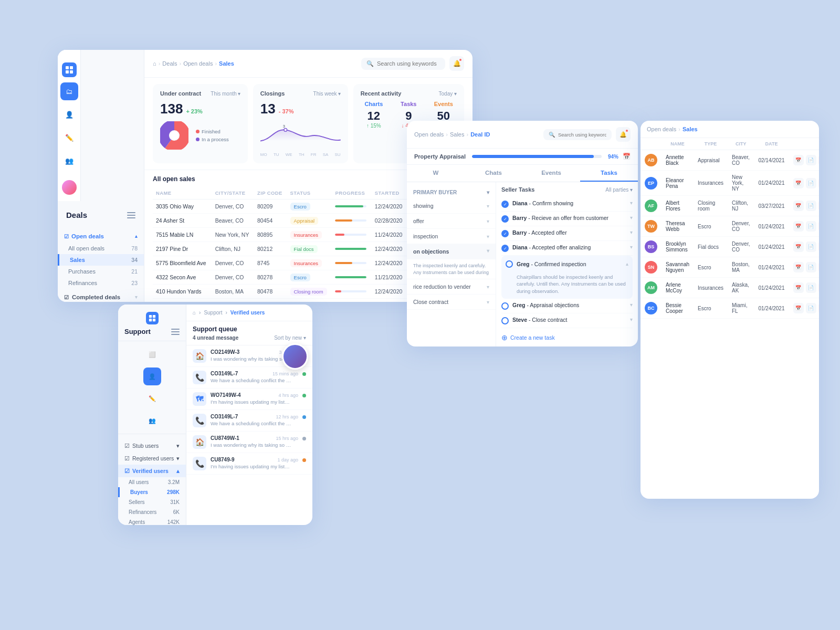 The height and width of the screenshot is (630, 840). What do you see at coordinates (457, 134) in the screenshot?
I see `sales-crumb: Sales` at bounding box center [457, 134].